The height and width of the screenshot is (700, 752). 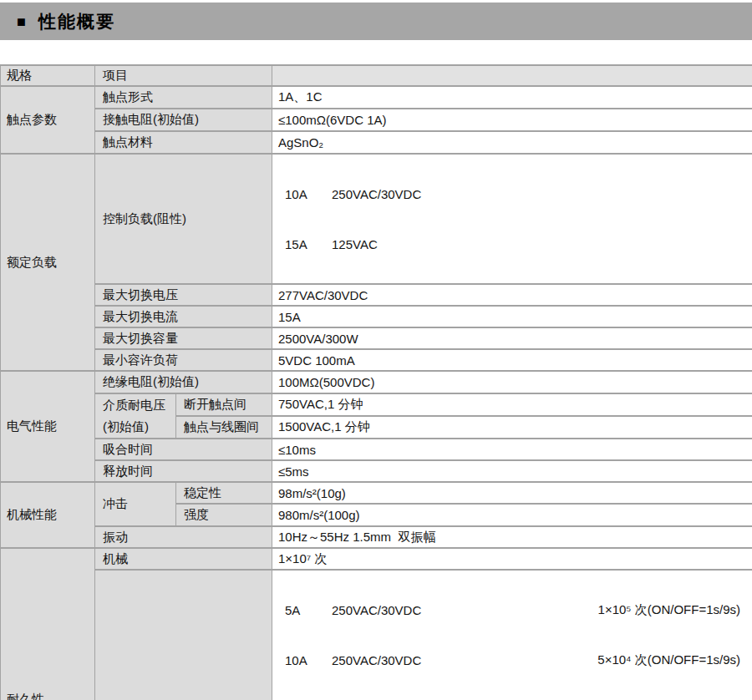 What do you see at coordinates (308, 660) in the screenshot?
I see `life-current: 10A` at bounding box center [308, 660].